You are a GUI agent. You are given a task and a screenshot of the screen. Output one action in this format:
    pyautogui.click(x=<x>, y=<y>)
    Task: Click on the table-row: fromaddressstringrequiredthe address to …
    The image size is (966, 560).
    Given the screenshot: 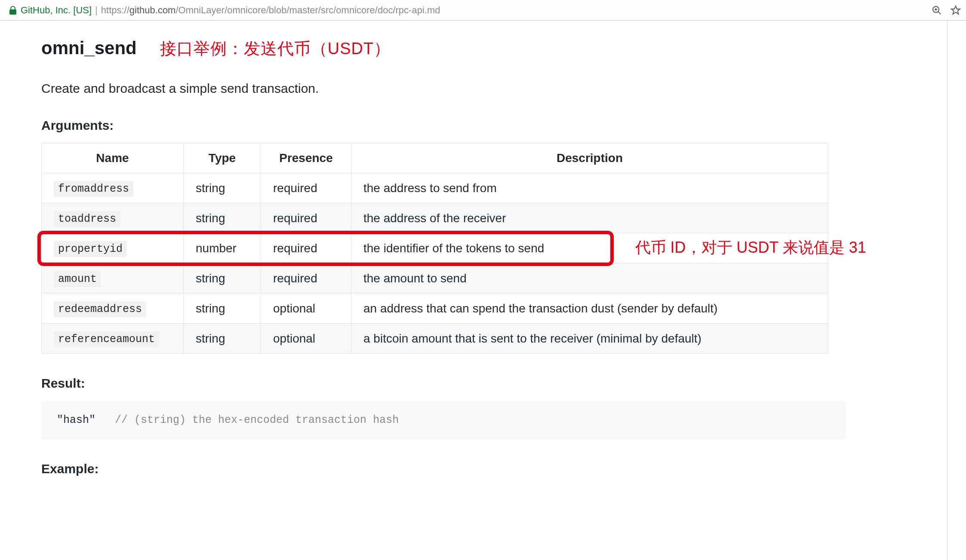 What is the action you would take?
    pyautogui.click(x=435, y=188)
    